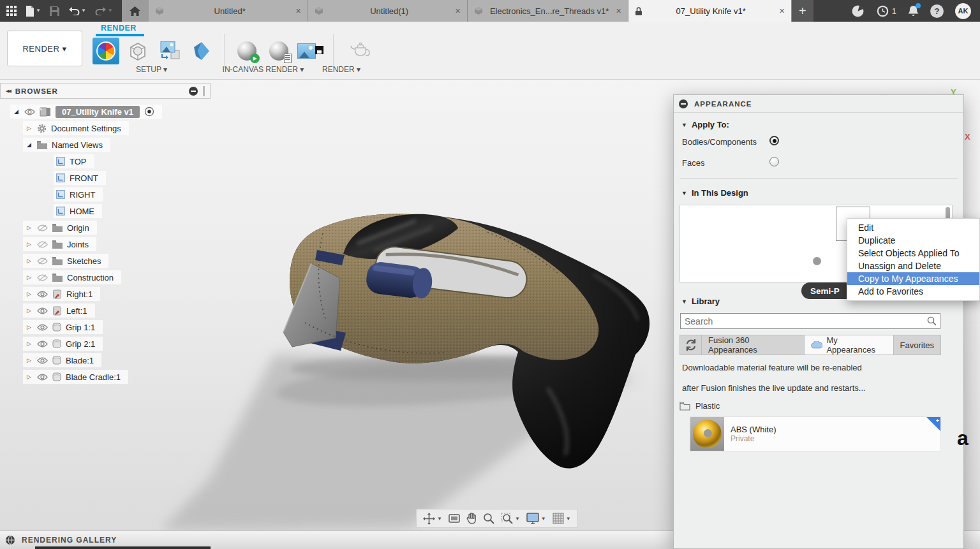 This screenshot has height=549, width=980. What do you see at coordinates (279, 51) in the screenshot?
I see `in-canvas-render-settings-button` at bounding box center [279, 51].